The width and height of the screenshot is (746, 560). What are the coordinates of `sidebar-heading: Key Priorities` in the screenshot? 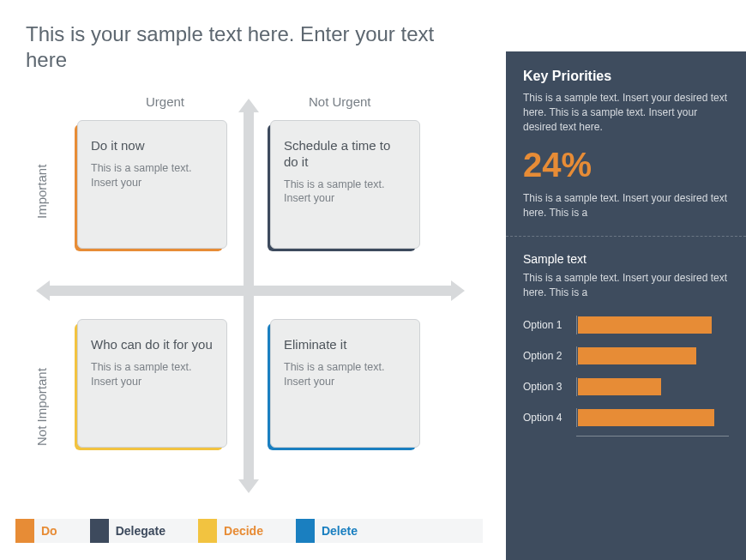 It's located at (626, 76).